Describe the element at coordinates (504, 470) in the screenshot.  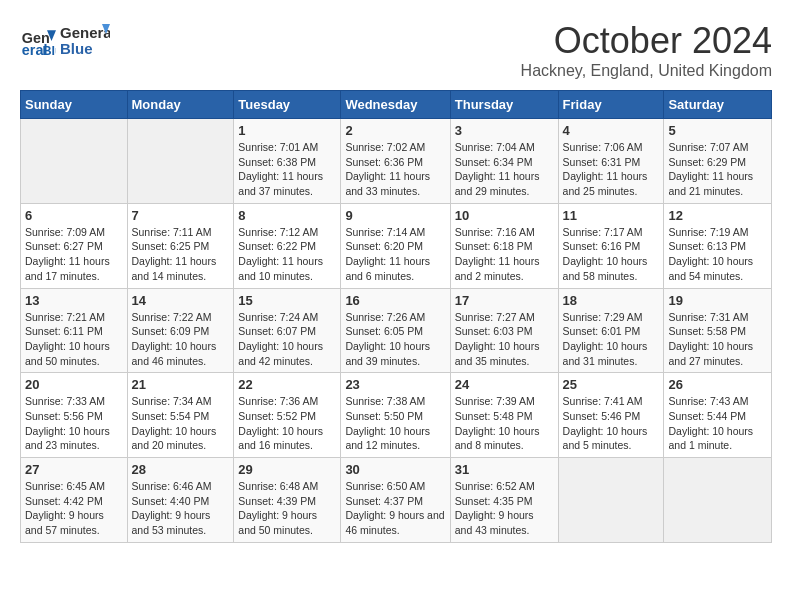
I see `day-number: 31` at that location.